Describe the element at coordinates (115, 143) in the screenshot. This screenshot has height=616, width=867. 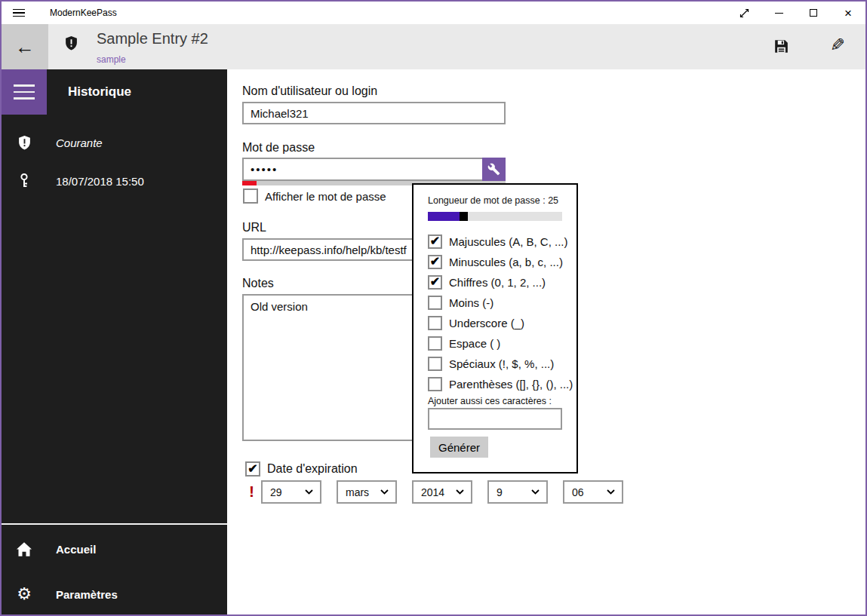
I see `history-item-current: Courante` at that location.